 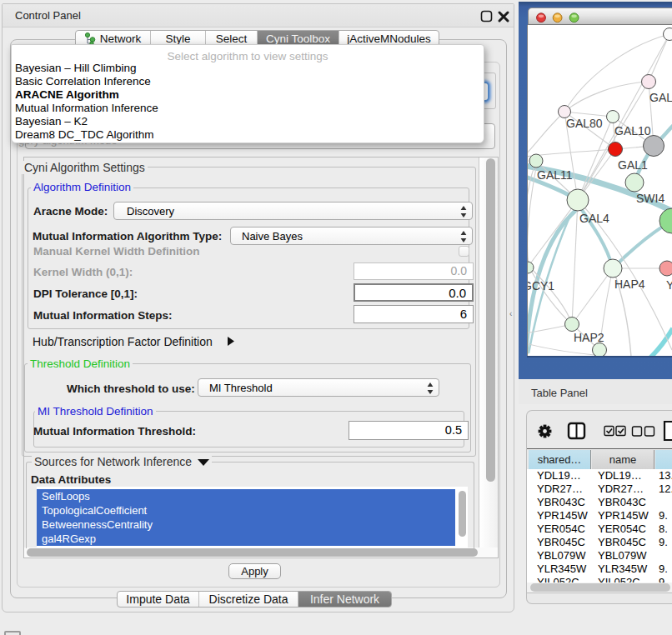 I want to click on svg-text: GAL11, so click(x=555, y=175).